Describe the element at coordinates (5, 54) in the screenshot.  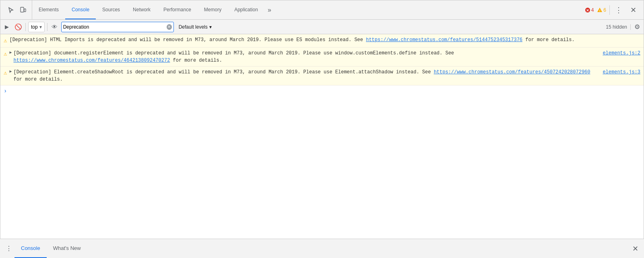
I see `warn-icon-2: ⚠` at that location.